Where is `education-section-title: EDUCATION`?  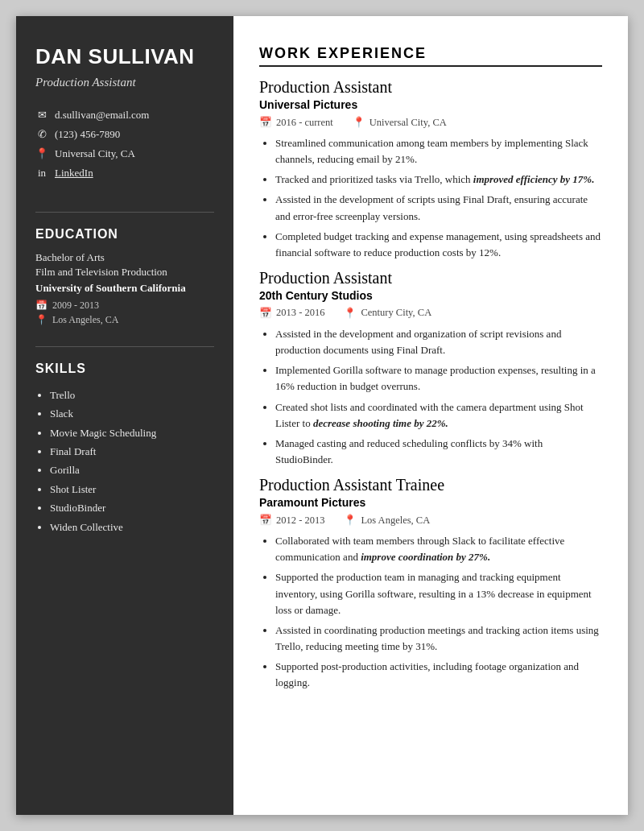 education-section-title: EDUCATION is located at coordinates (125, 234).